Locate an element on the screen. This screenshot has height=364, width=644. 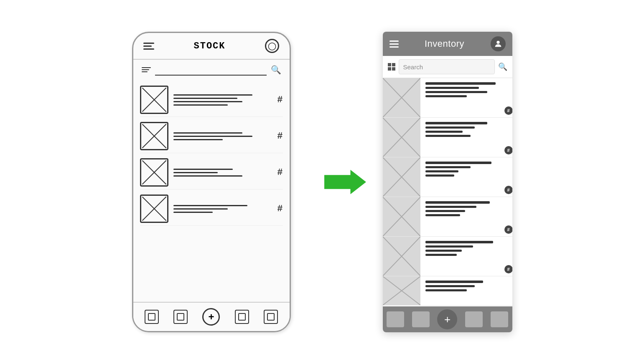
search-icon: 🔍 is located at coordinates (503, 67).